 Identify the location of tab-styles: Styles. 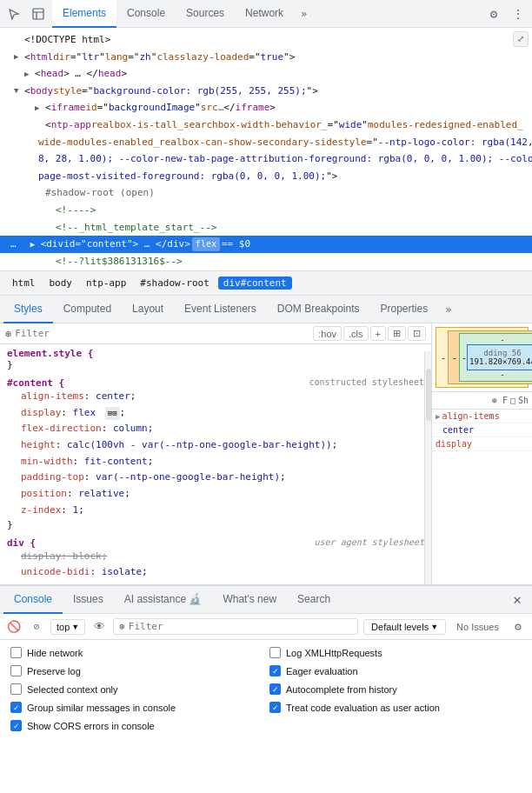
(28, 310).